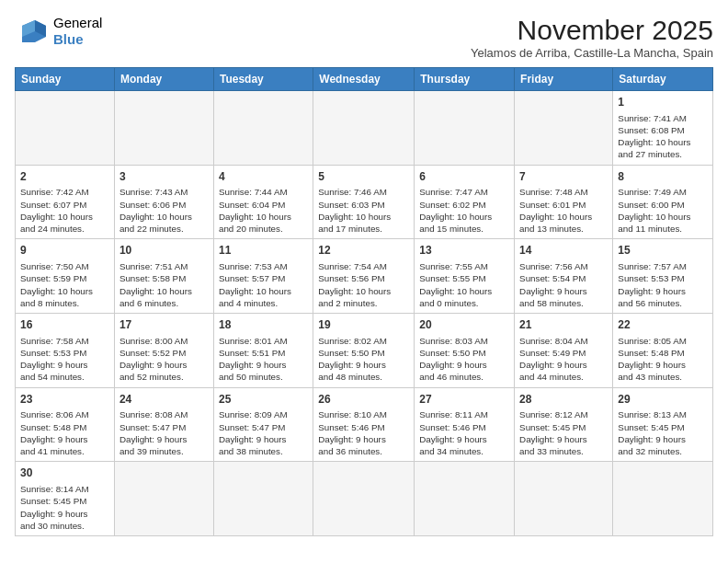 This screenshot has width=728, height=563. I want to click on day-number: 24, so click(164, 399).